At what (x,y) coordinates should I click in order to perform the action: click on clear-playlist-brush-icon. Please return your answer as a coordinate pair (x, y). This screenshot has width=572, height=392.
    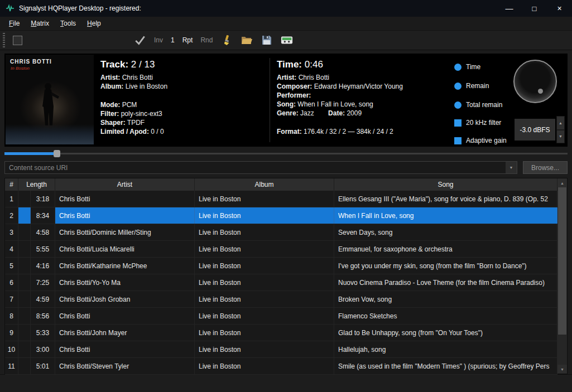
    Looking at the image, I should click on (227, 40).